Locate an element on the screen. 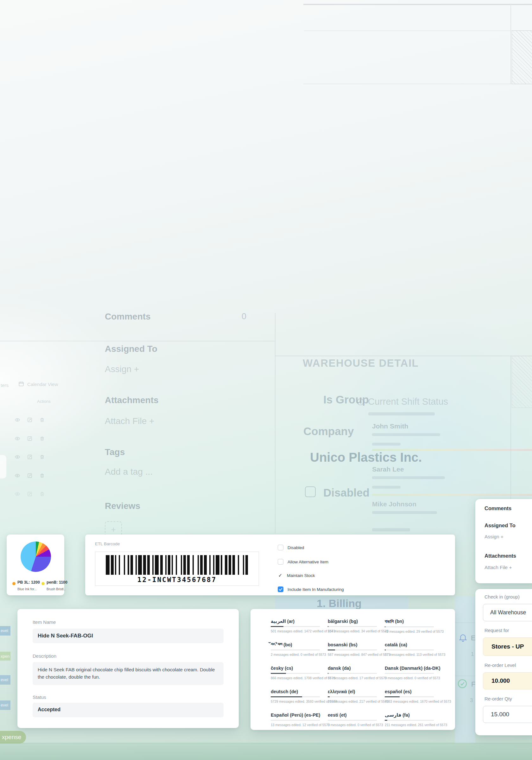  language-item: ελληνικά (el) 20 messages edited. 217 ve… is located at coordinates (352, 696).